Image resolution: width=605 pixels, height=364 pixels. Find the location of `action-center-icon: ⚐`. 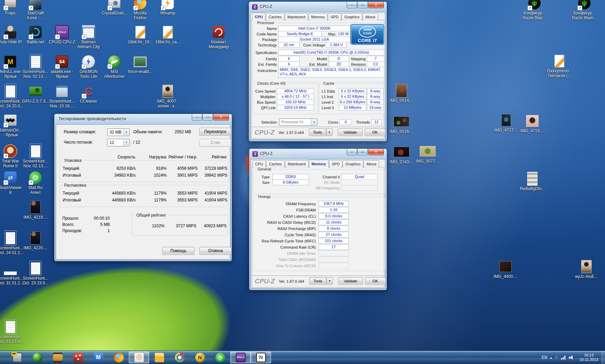

action-center-icon: ⚐ is located at coordinates (556, 357).